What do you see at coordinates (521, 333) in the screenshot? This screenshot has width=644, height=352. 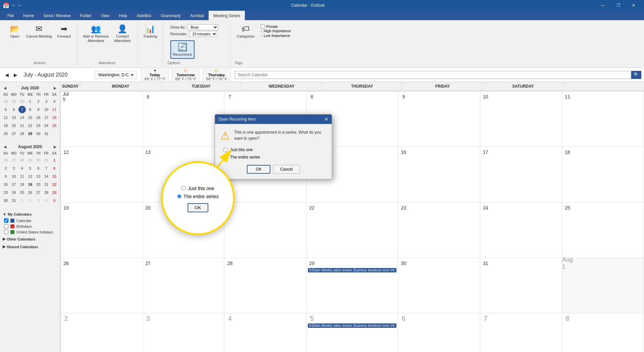 I see `cal-cell-aug7: 7` at bounding box center [521, 333].